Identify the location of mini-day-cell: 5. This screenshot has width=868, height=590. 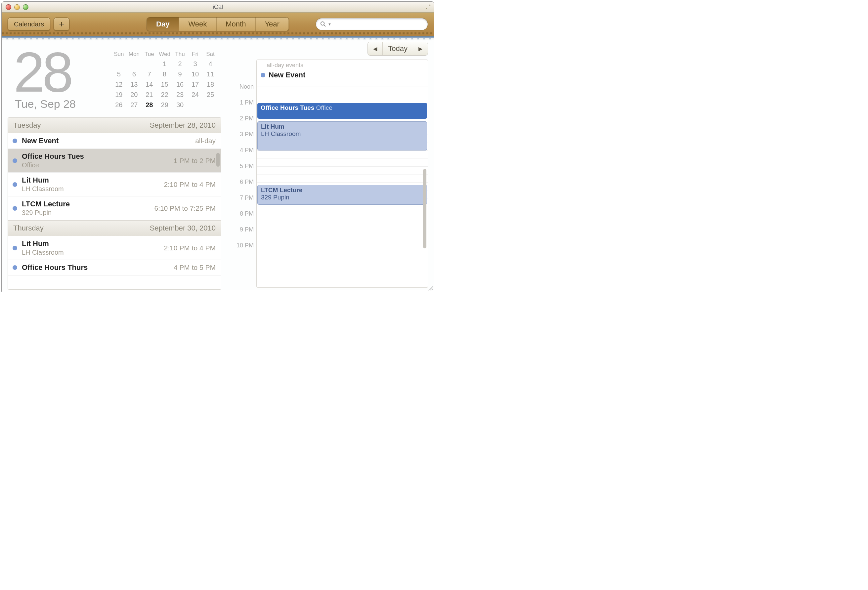
(119, 74).